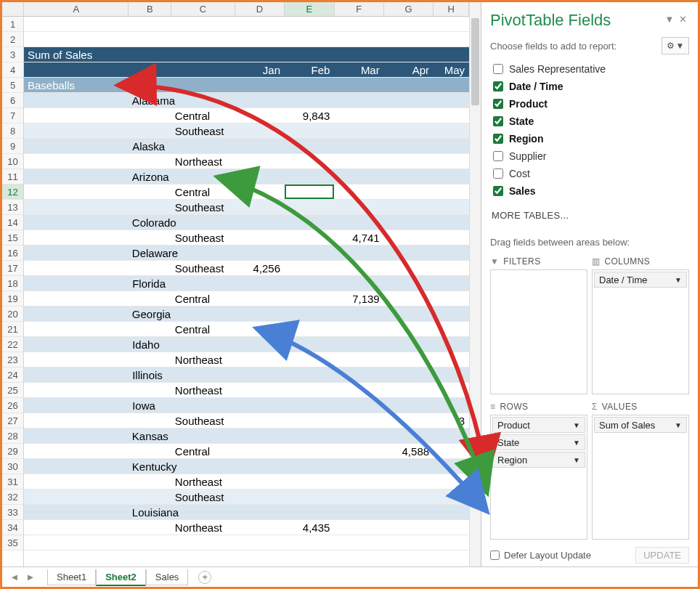 The width and height of the screenshot is (700, 589). I want to click on row-header: 32, so click(13, 497).